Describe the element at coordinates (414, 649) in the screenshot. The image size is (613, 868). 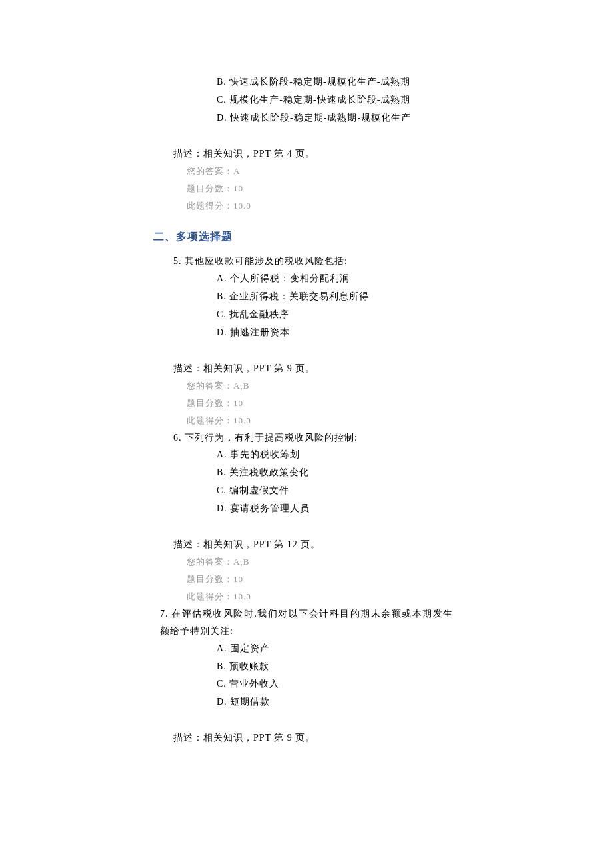
I see `q7-option-a: A. 固定资产` at that location.